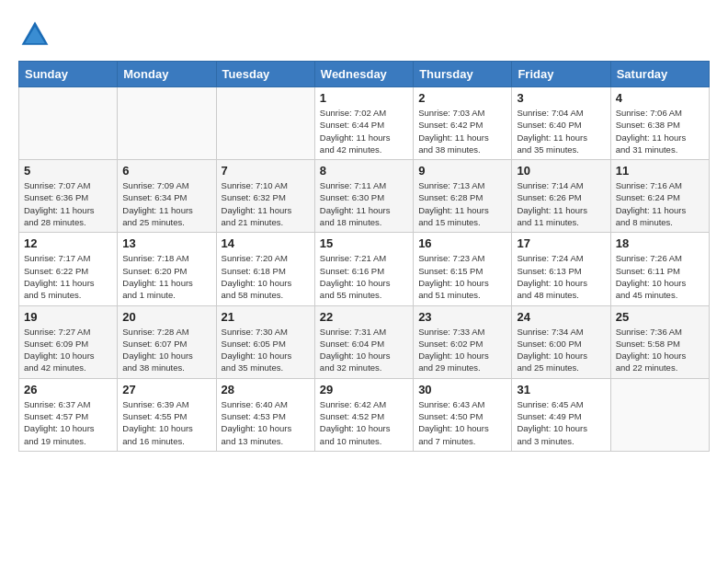  I want to click on weekday-header: Saturday, so click(660, 75).